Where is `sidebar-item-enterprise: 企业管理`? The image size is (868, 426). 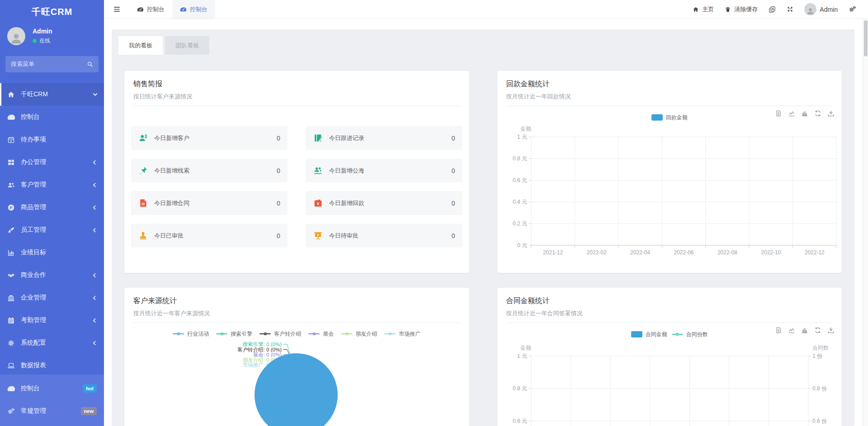
sidebar-item-enterprise: 企业管理 is located at coordinates (52, 298).